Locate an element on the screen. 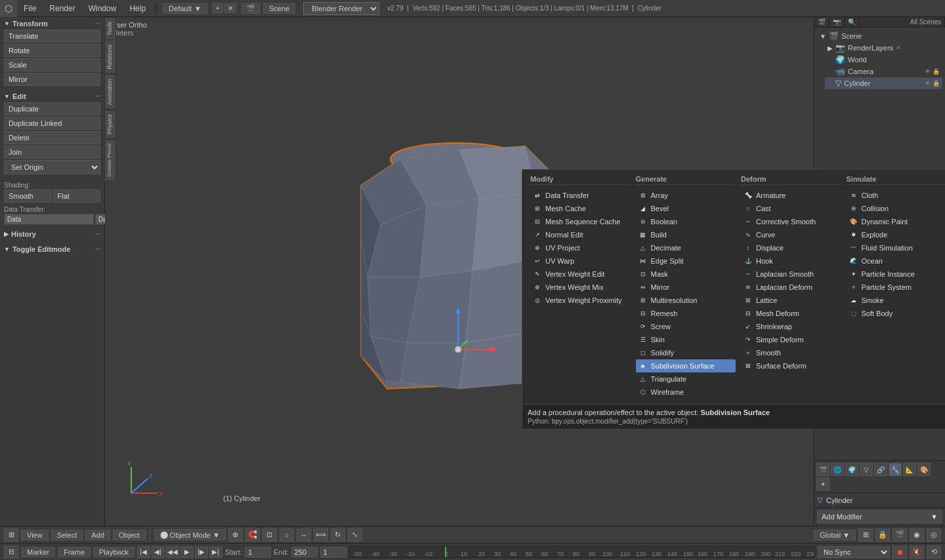  mute-button: 🔇 is located at coordinates (917, 552).